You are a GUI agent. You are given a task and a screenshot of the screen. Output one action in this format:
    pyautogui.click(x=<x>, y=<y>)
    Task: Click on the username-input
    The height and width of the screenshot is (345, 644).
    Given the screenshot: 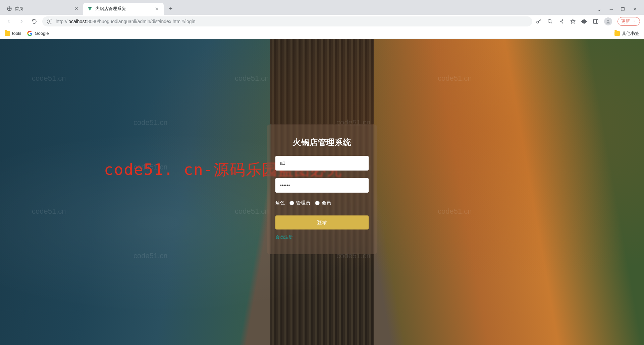 What is the action you would take?
    pyautogui.click(x=322, y=163)
    